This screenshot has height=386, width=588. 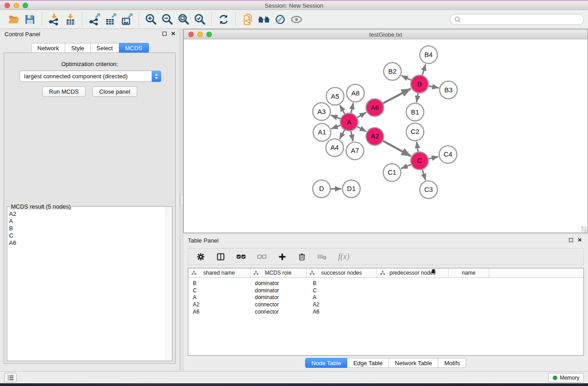 I want to click on float-table-panel-button, so click(x=571, y=240).